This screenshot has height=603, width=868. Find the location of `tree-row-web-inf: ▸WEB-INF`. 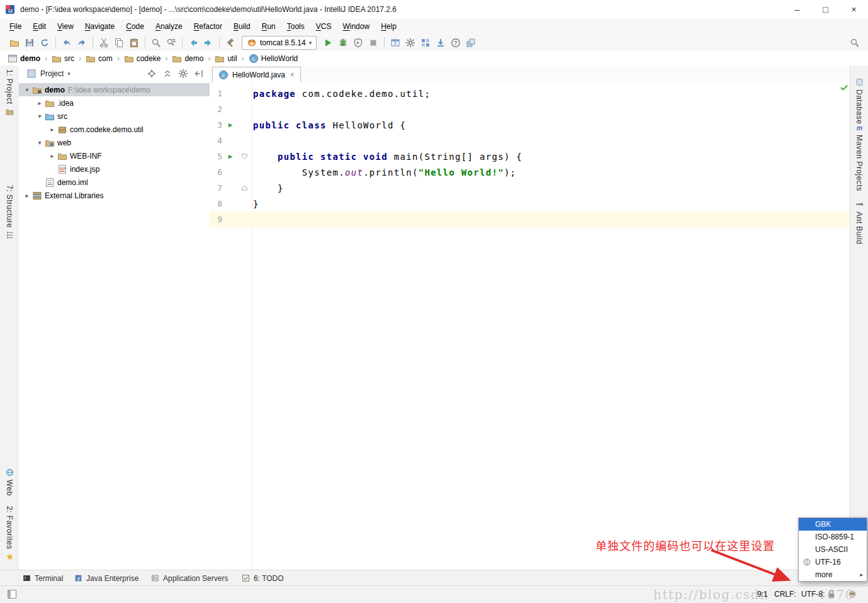

tree-row-web-inf: ▸WEB-INF is located at coordinates (115, 156).